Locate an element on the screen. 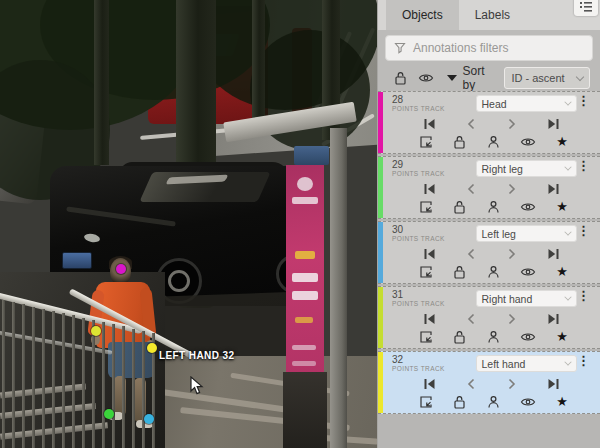  track-item: 30 POINTS TRACK Left leg ⋮ is located at coordinates (489, 252).